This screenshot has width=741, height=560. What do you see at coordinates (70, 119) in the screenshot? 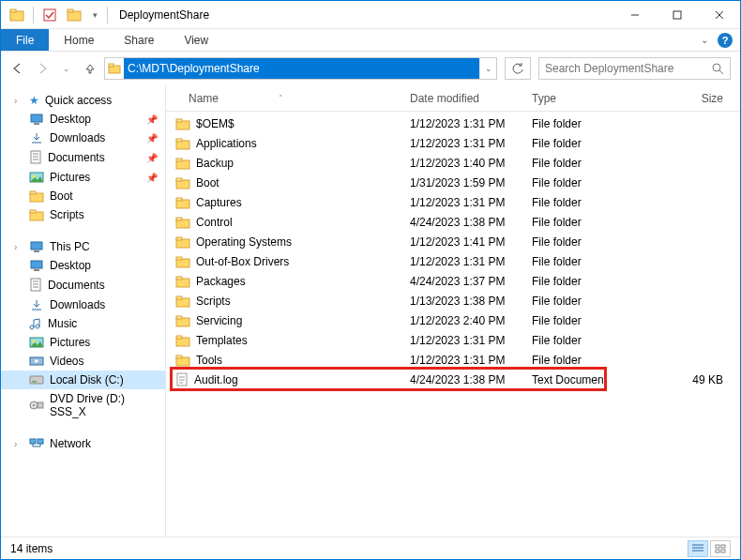
I see `sidebar-item-label: Desktop` at bounding box center [70, 119].